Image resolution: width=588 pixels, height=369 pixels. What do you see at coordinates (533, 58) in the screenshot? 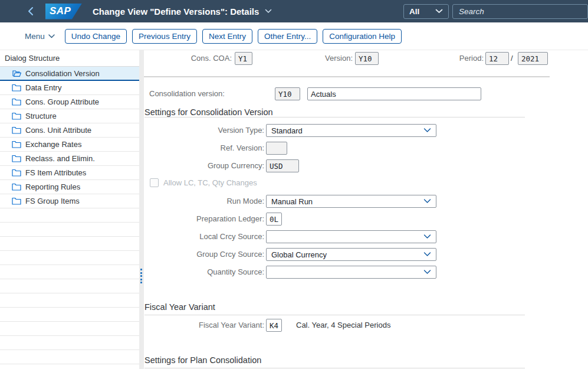
I see `year-field: 2021` at bounding box center [533, 58].